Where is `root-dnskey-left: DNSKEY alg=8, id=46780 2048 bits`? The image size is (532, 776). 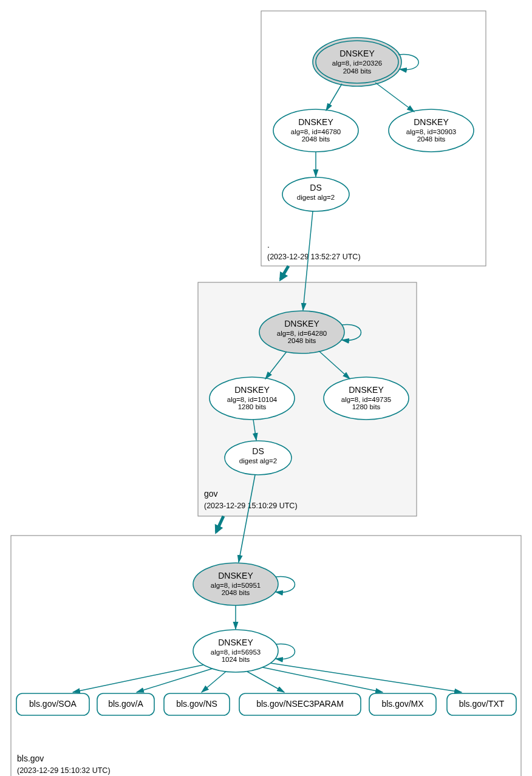 root-dnskey-left: DNSKEY alg=8, id=46780 2048 bits is located at coordinates (316, 131).